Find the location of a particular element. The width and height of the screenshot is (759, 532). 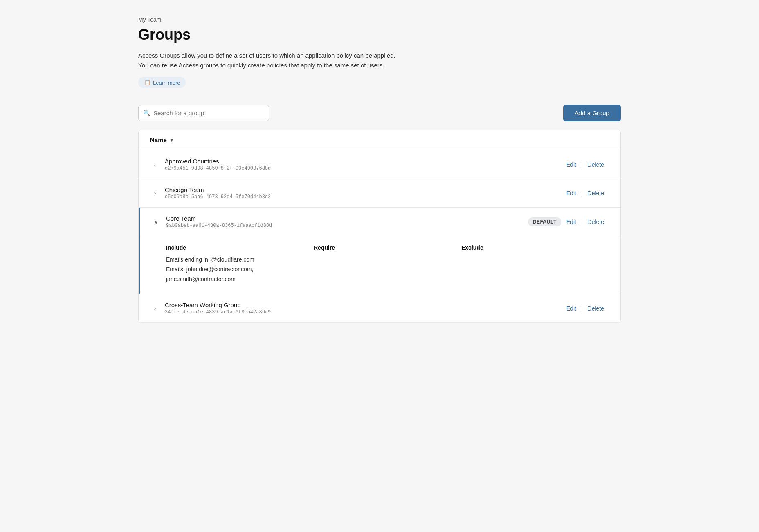

expand-icon: ∨ is located at coordinates (156, 222).